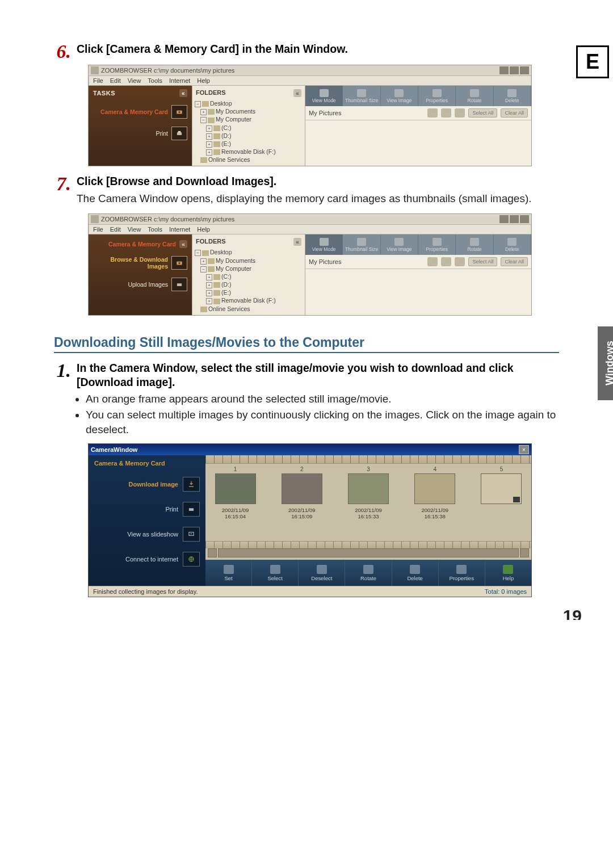 The image size is (613, 868). Describe the element at coordinates (179, 284) in the screenshot. I see `upload-icon` at that location.